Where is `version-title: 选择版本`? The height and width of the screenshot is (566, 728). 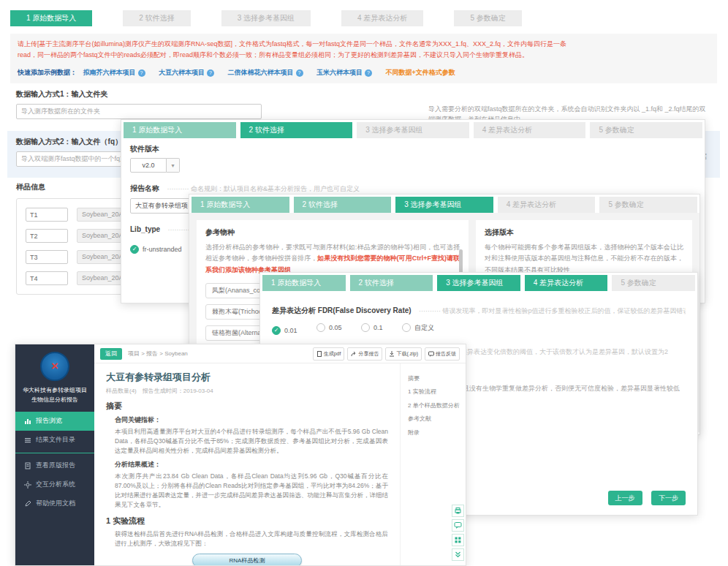 version-title: 选择版本 is located at coordinates (584, 233).